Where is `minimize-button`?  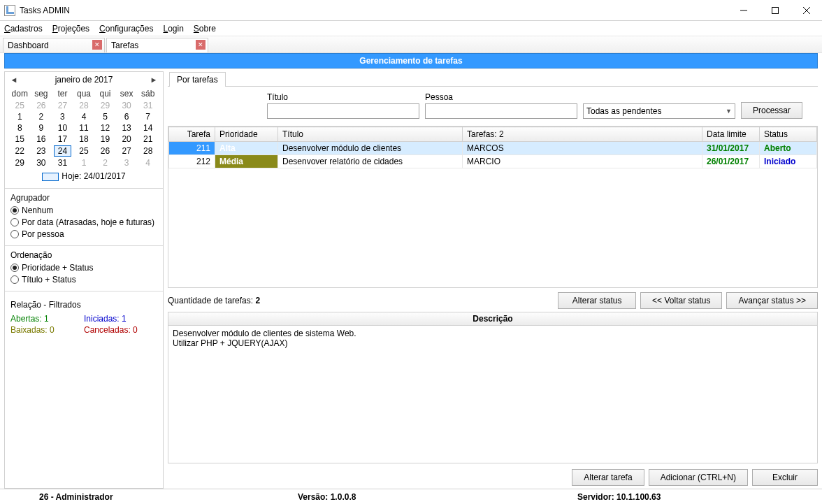 minimize-button is located at coordinates (744, 10).